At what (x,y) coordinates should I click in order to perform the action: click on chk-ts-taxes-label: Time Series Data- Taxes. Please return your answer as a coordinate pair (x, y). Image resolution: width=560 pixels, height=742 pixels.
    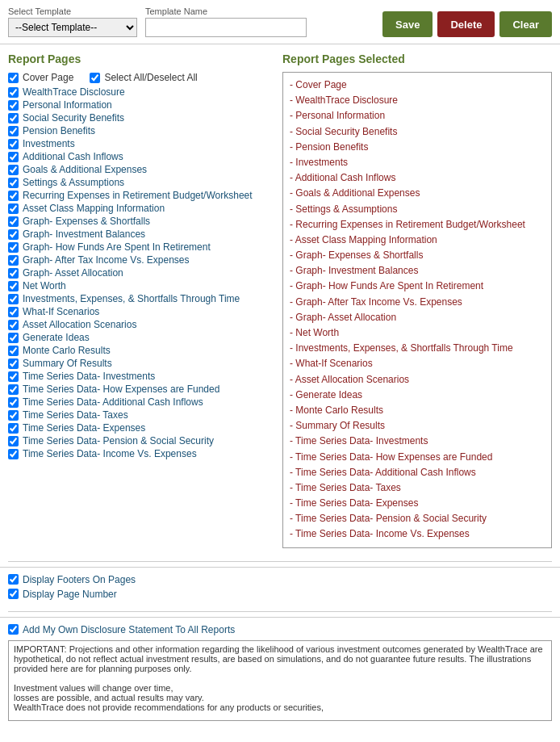
    Looking at the image, I should click on (76, 415).